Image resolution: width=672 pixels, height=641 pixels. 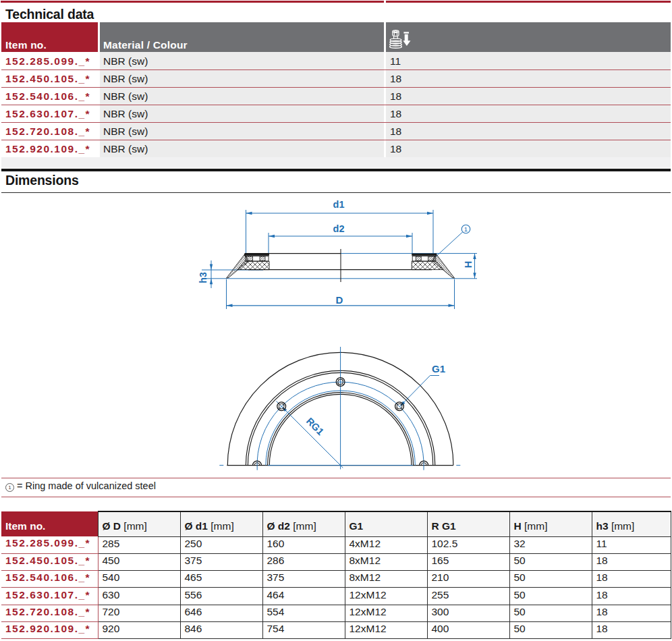 What do you see at coordinates (339, 229) in the screenshot?
I see `svg-text: d2` at bounding box center [339, 229].